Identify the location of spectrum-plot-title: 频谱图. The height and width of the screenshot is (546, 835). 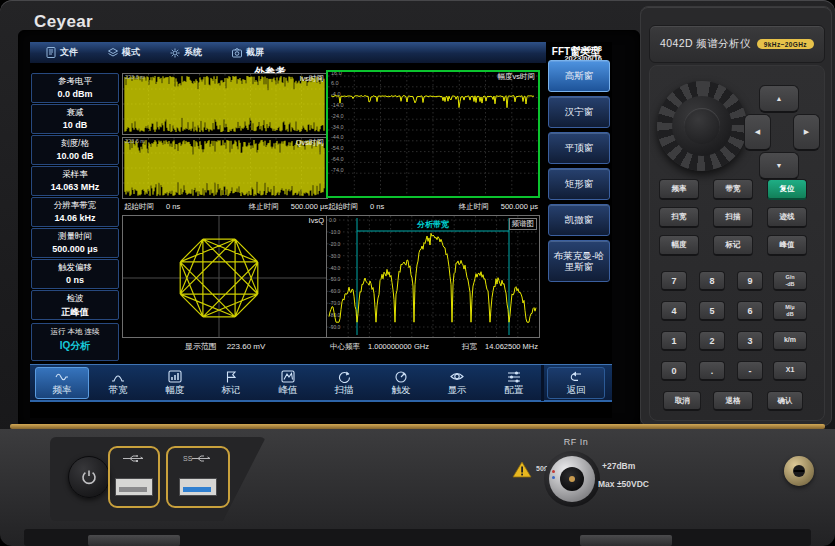
(524, 224).